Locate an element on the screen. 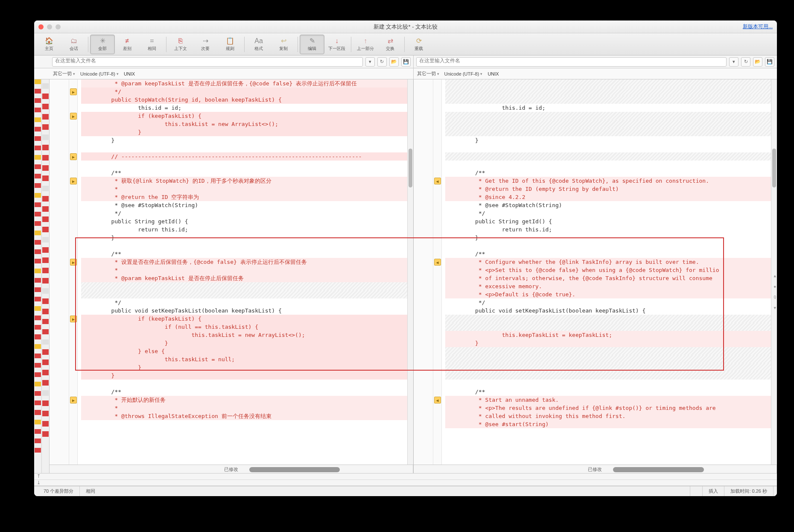 This screenshot has width=794, height=532. toolbar-prev-button: ↑上一部分 is located at coordinates (365, 44).